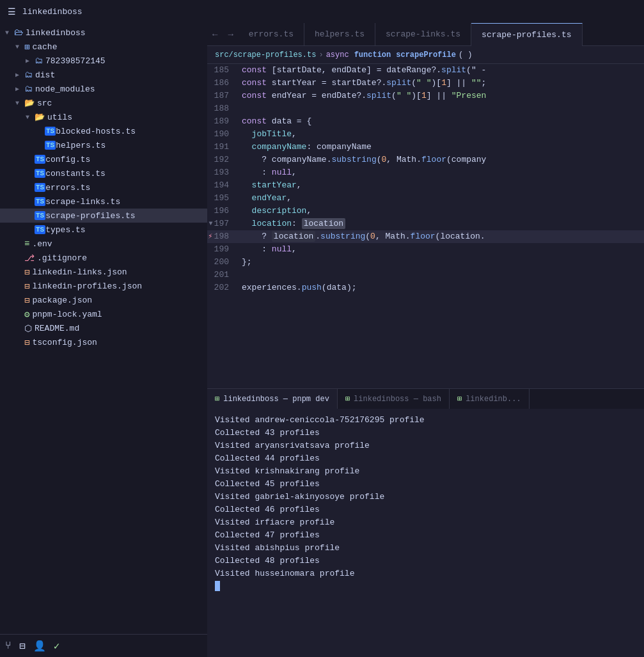 The height and width of the screenshot is (657, 644). What do you see at coordinates (27, 47) in the screenshot?
I see `folder-open-icon: ⊞` at bounding box center [27, 47].